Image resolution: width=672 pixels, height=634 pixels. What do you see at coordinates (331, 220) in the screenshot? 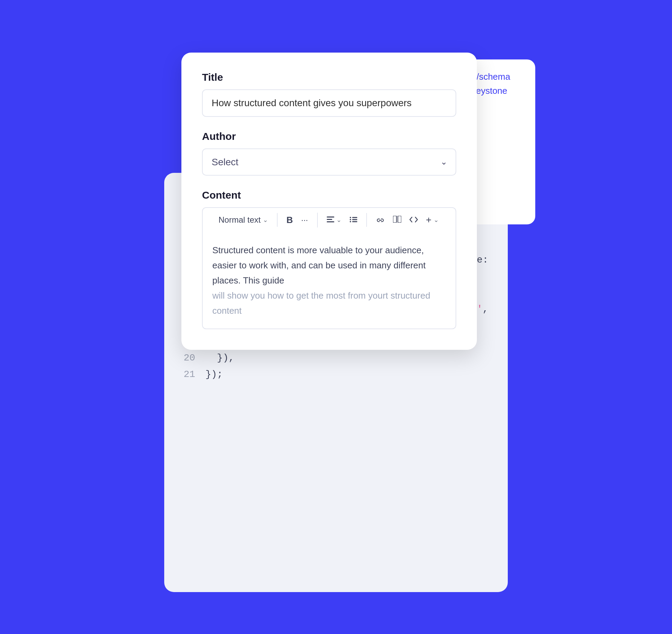
I see `align-icon` at bounding box center [331, 220].